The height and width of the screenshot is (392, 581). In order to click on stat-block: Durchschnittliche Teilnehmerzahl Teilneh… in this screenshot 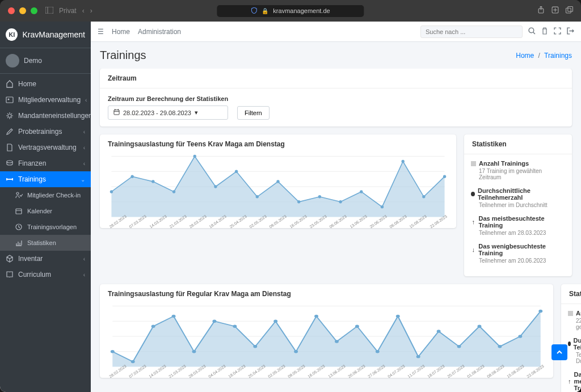, I will do `click(574, 351)`.